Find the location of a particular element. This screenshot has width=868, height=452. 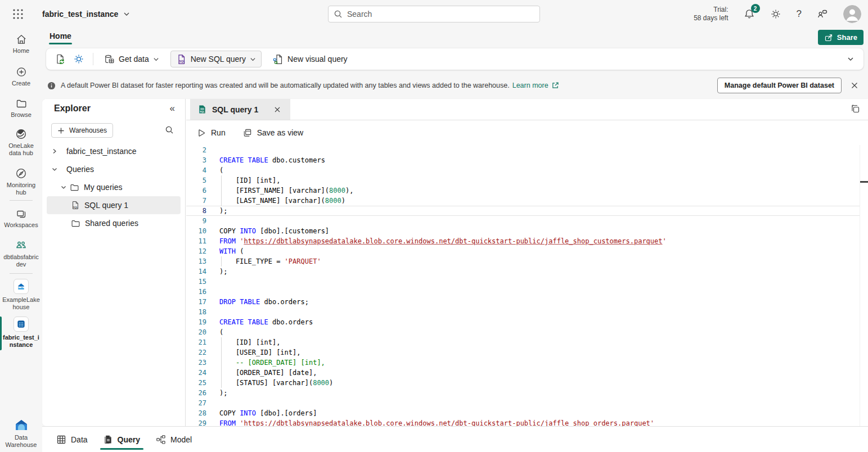

code-line: 29FROM 'https://dbtlabsynapsedatalake.bl… is located at coordinates (527, 422).